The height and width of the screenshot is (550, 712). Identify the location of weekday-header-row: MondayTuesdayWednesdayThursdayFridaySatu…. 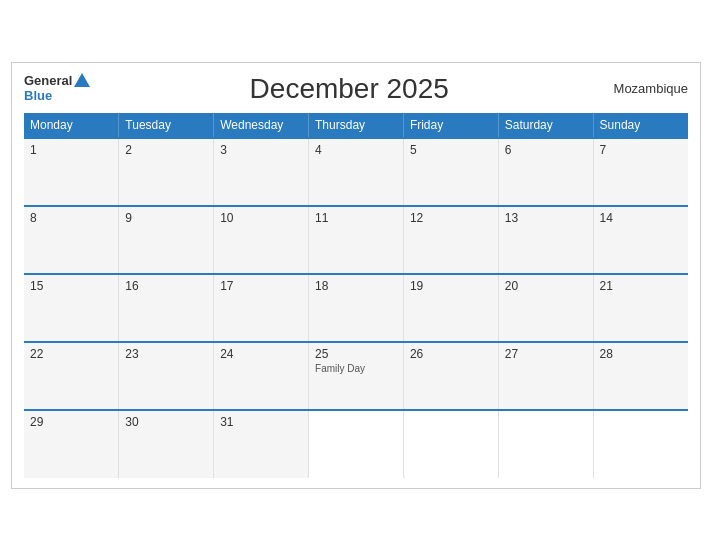
(356, 126).